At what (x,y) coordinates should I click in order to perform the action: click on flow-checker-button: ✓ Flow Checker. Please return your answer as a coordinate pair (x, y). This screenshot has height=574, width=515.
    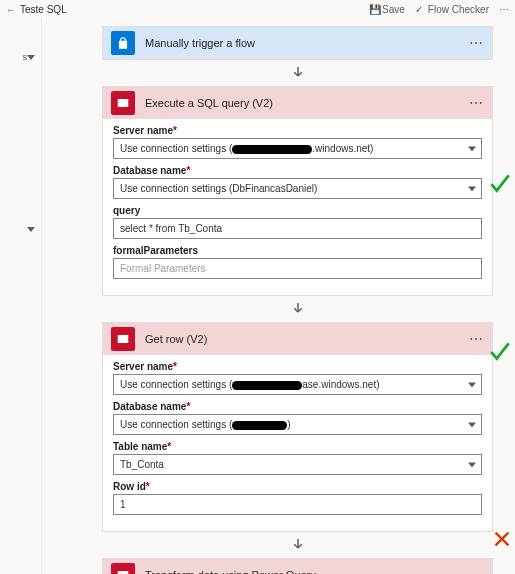
    Looking at the image, I should click on (452, 10).